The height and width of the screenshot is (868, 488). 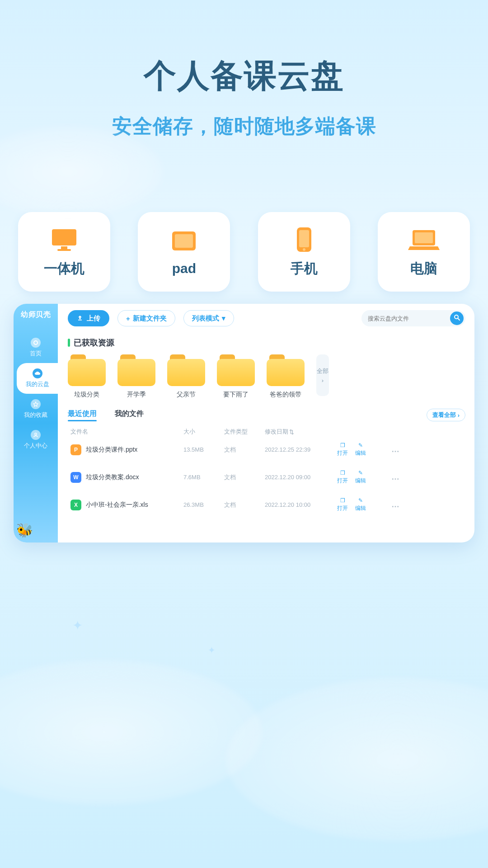 What do you see at coordinates (236, 395) in the screenshot?
I see `folder-label: 要下雨了` at bounding box center [236, 395].